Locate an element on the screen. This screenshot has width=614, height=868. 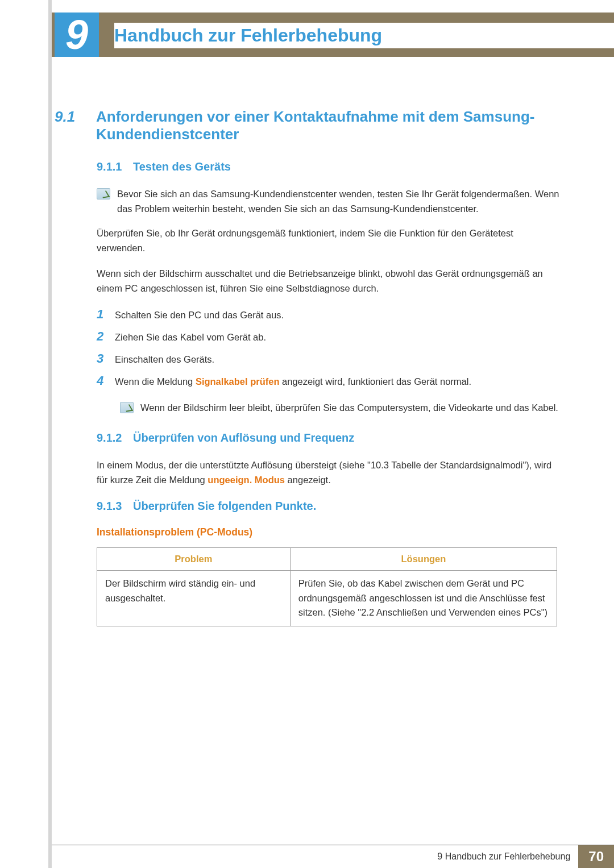
subsection-title: Überprüfen Sie folgenden Punkte. is located at coordinates (225, 506).